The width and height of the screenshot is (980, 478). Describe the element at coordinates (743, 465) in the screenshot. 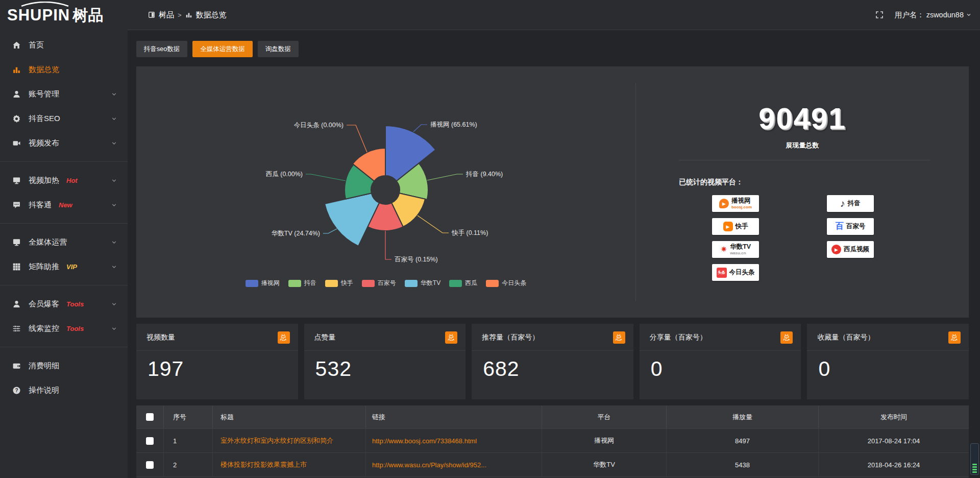

I see `cell-plays: 5438` at that location.